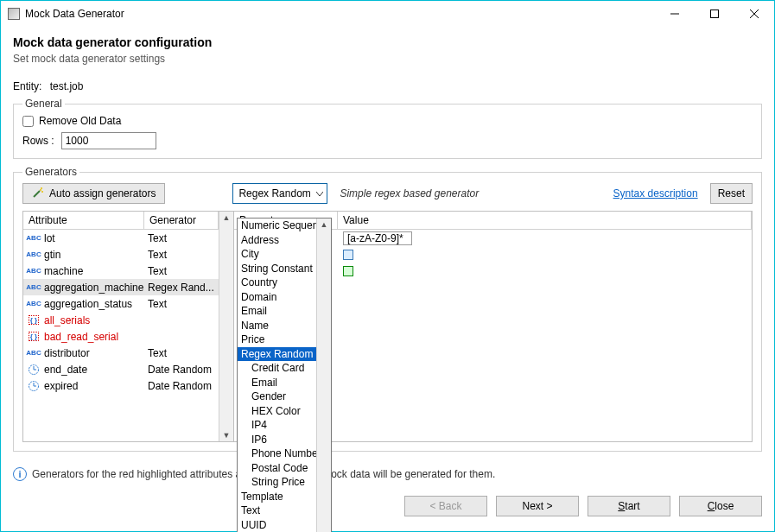 This screenshot has height=532, width=775. I want to click on dropdown-item: Numeric Sequence, so click(276, 226).